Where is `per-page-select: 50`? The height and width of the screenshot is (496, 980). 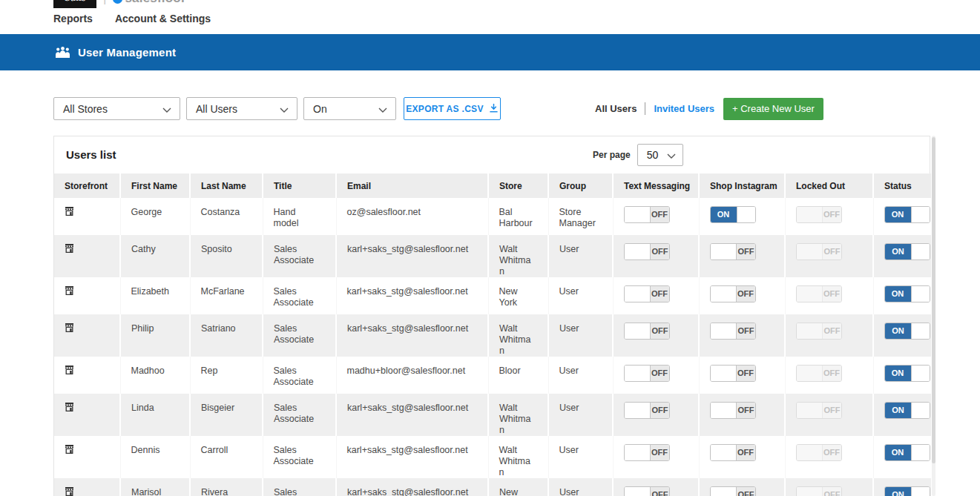
per-page-select: 50 is located at coordinates (660, 155).